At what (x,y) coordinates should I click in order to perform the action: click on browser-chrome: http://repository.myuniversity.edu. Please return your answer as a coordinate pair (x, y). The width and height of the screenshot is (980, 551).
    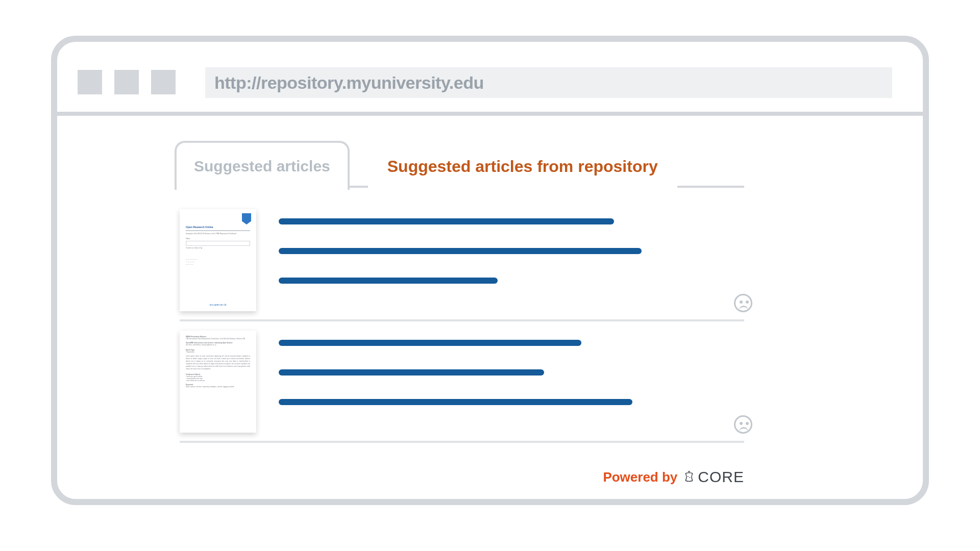
    Looking at the image, I should click on (490, 79).